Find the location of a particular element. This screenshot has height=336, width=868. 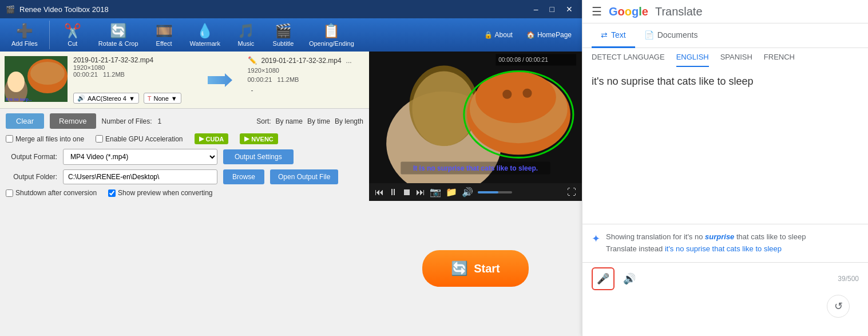

output-filename: 2019-01-21-17-32-32.mp4 is located at coordinates (302, 61).